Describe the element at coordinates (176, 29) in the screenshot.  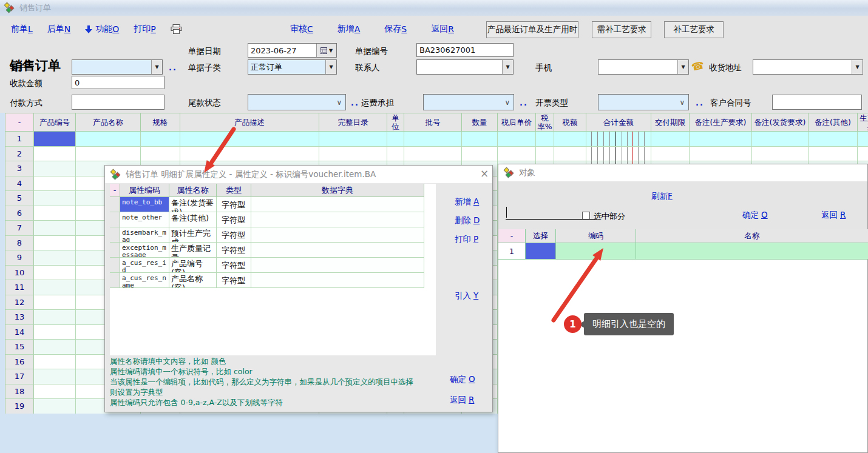
I see `printer-icon` at that location.